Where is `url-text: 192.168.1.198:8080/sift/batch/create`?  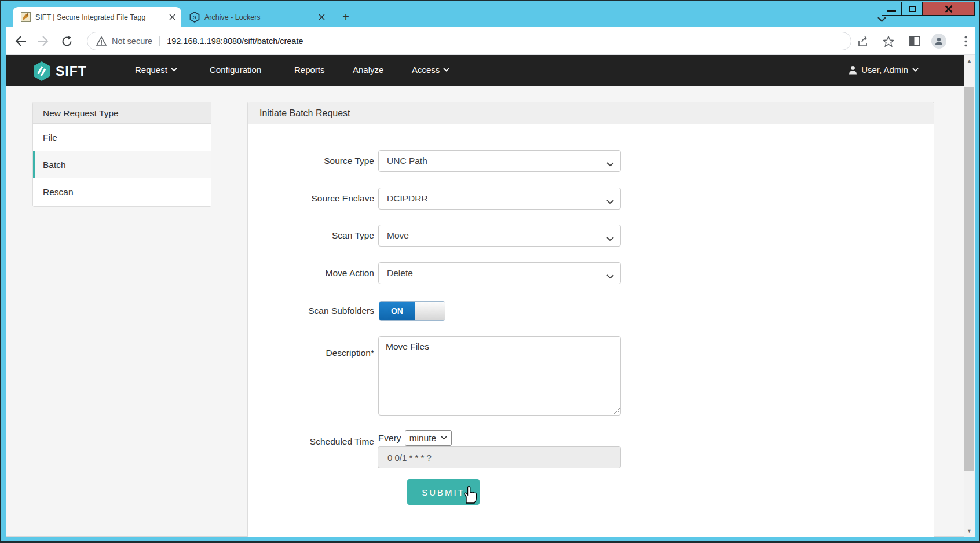
url-text: 192.168.1.198:8080/sift/batch/create is located at coordinates (235, 41).